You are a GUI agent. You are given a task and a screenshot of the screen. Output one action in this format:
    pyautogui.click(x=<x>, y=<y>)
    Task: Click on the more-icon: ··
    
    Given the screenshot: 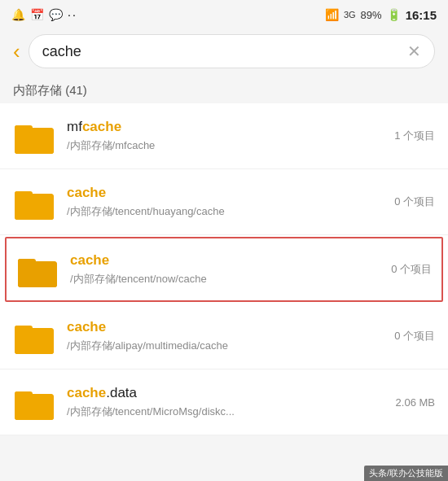 What is the action you would take?
    pyautogui.click(x=72, y=15)
    